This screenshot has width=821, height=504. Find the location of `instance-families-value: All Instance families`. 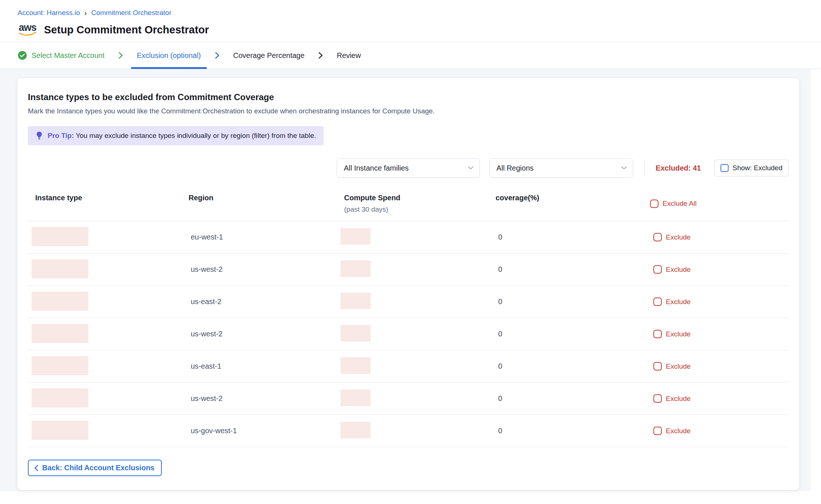

instance-families-value: All Instance families is located at coordinates (376, 168).